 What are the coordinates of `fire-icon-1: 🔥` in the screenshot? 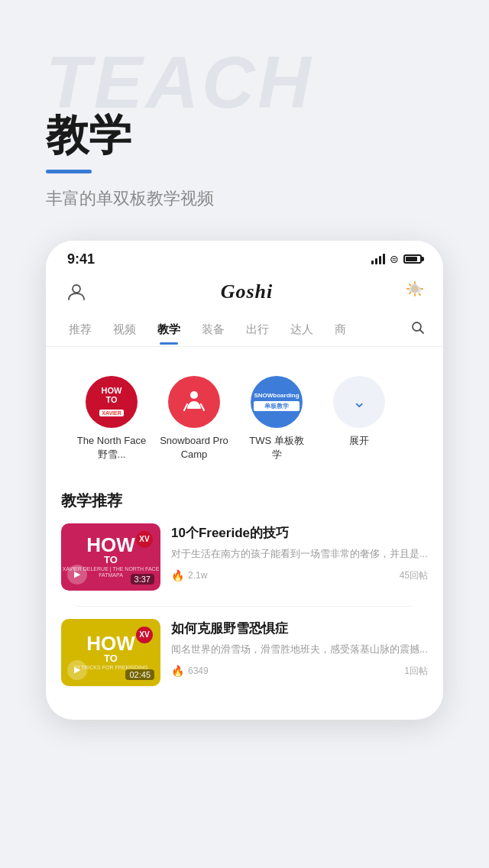 It's located at (177, 575).